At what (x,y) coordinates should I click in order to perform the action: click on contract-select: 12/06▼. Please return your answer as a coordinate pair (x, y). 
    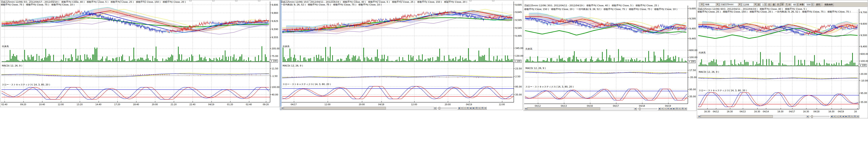
    Looking at the image, I should click on (750, 5).